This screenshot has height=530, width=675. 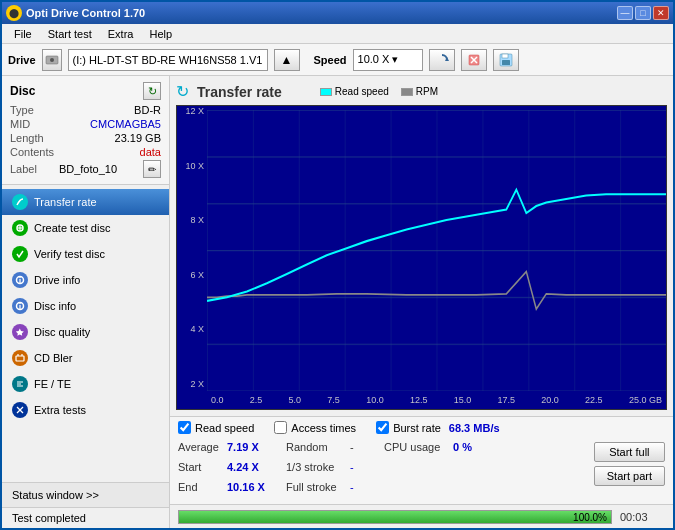 I want to click on average-label: Average, so click(x=200, y=447).